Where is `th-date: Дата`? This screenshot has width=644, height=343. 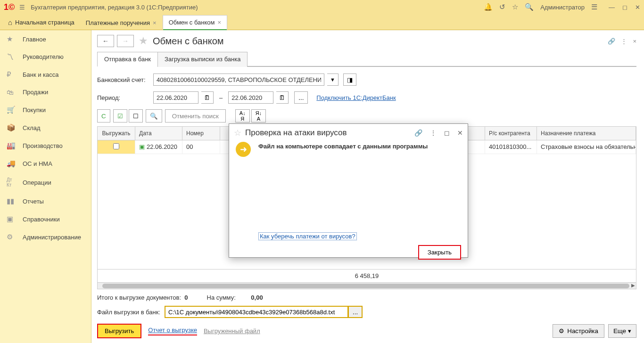 th-date: Дата is located at coordinates (159, 133).